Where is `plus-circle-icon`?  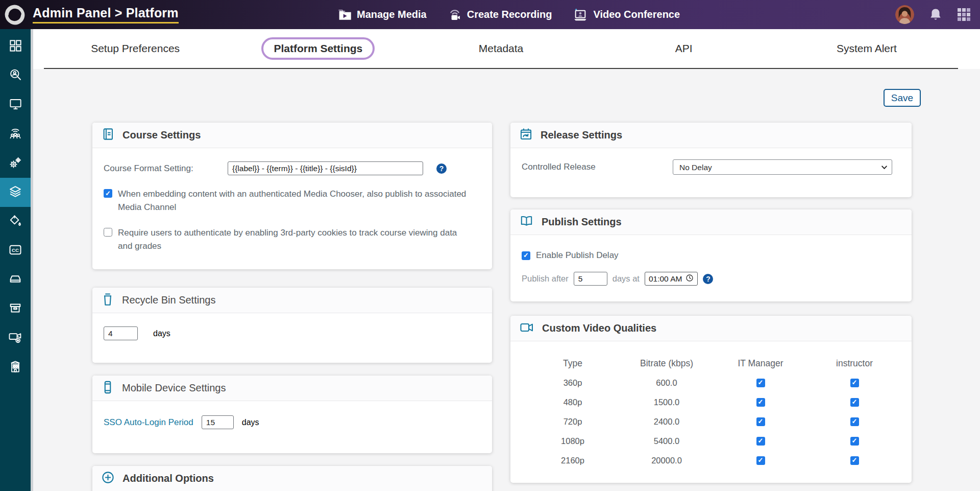 plus-circle-icon is located at coordinates (108, 478).